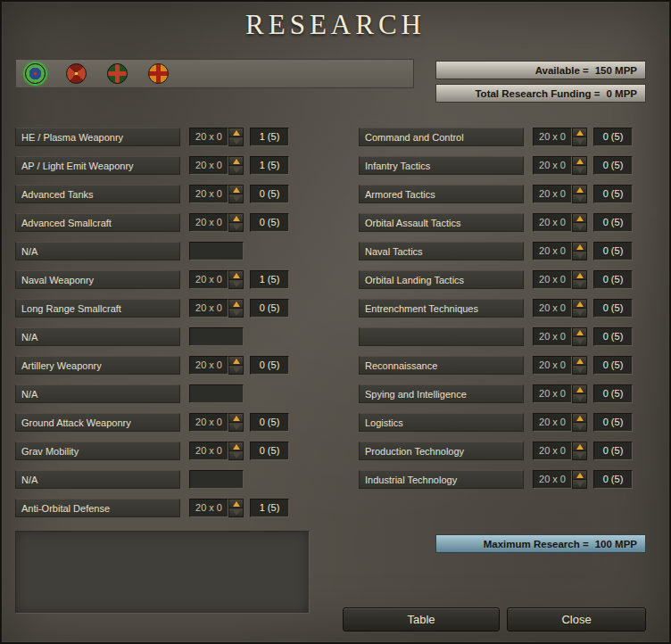 This screenshot has width=671, height=644. I want to click on research-row: Anti-Orbital Defense 20 x 0 1 (5), so click(162, 508).